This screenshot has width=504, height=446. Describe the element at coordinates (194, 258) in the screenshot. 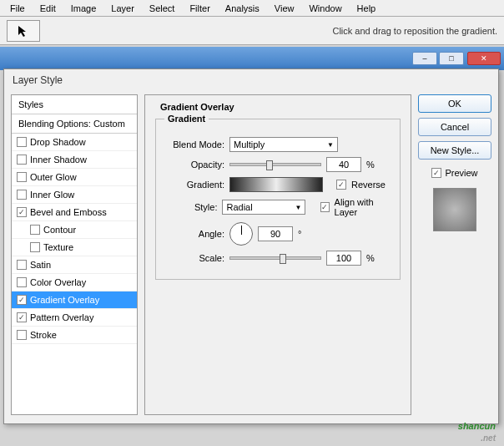

I see `scale-label: Scale:` at that location.